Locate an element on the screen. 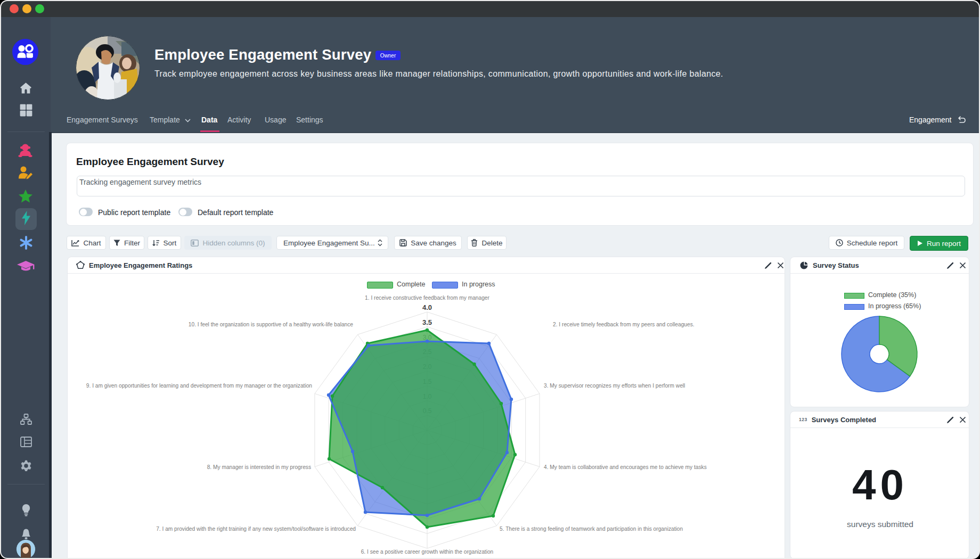 This screenshot has height=559, width=980. svg-text:4. My team is collaborative an: 4. My team is collaborative and encourag… is located at coordinates (625, 467).